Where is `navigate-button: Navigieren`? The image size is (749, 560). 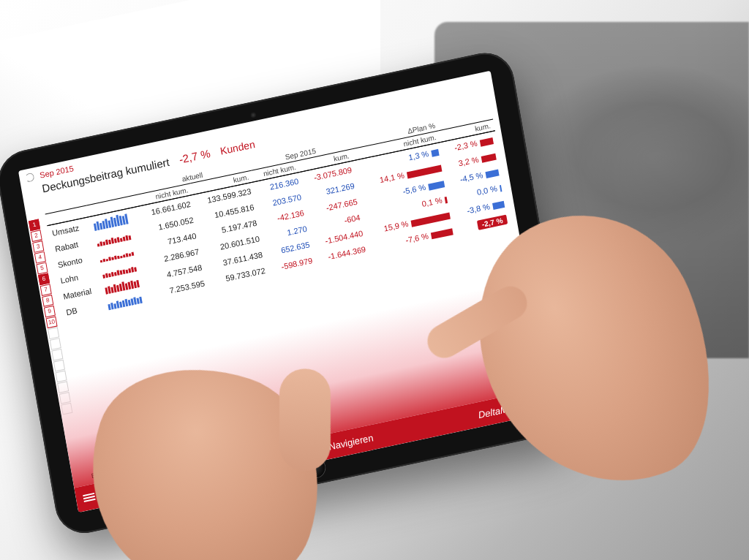 navigate-button: Navigieren is located at coordinates (351, 442).